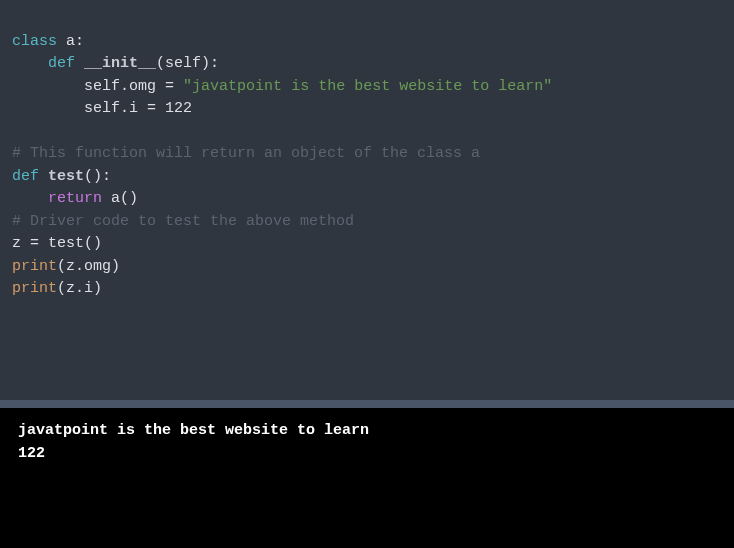 This screenshot has height=548, width=734. I want to click on function-name: test, so click(66, 176).